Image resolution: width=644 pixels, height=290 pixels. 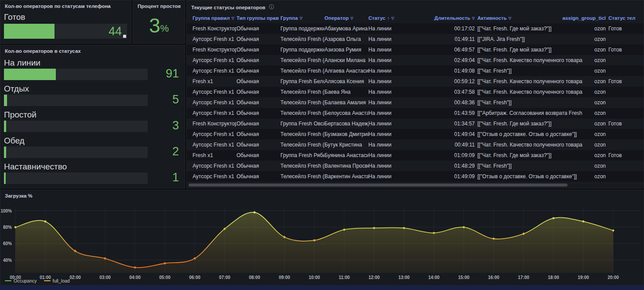 What do you see at coordinates (524, 277) in the screenshot?
I see `svg-text: 17:00` at bounding box center [524, 277].